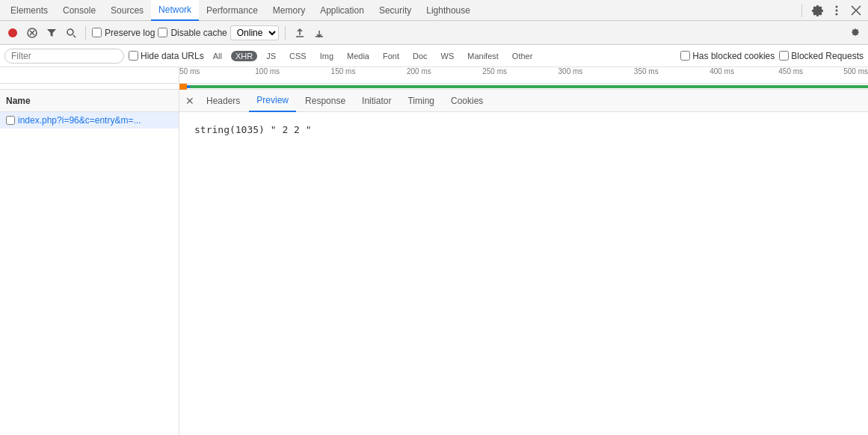 This screenshot has width=868, height=435. I want to click on tick-350ms: 350 ms, so click(646, 72).